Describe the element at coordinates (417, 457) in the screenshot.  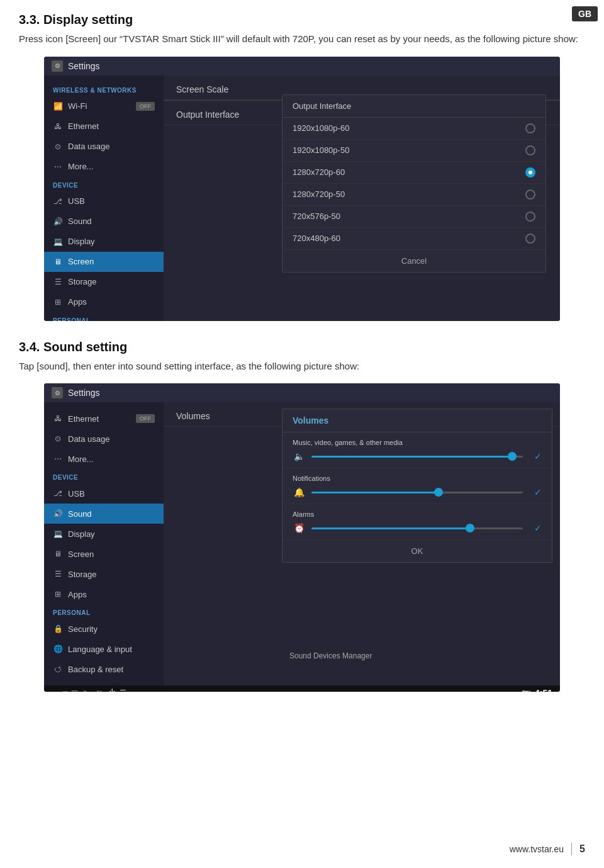
I see `media-slider-track` at that location.